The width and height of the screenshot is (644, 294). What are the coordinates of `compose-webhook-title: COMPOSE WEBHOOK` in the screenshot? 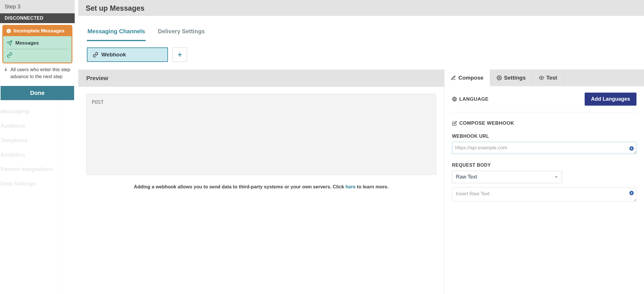 It's located at (544, 123).